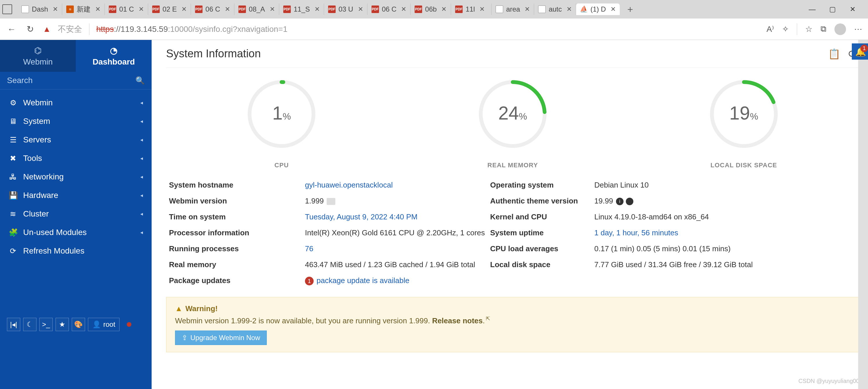 The width and height of the screenshot is (868, 389). What do you see at coordinates (76, 233) in the screenshot?
I see `sidebar-item-un-used-modules: 🧩Un-used Modules◂` at bounding box center [76, 233].